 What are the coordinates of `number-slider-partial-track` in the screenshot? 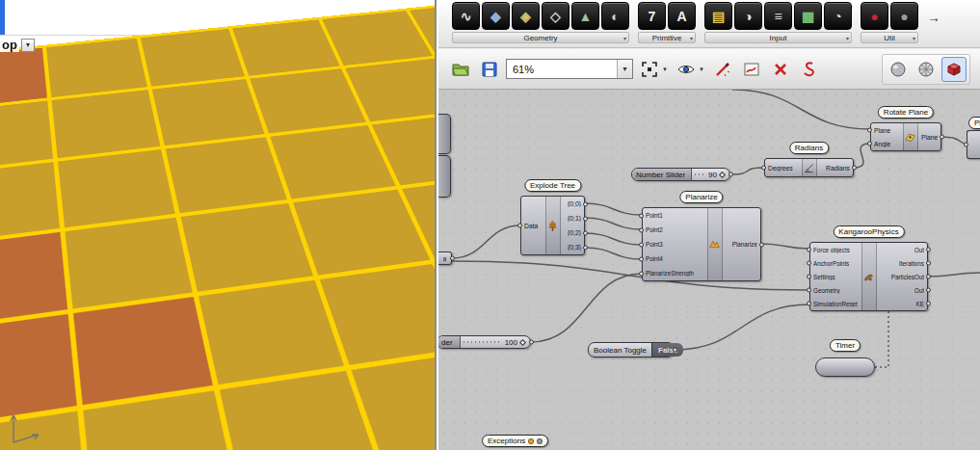 It's located at (482, 342).